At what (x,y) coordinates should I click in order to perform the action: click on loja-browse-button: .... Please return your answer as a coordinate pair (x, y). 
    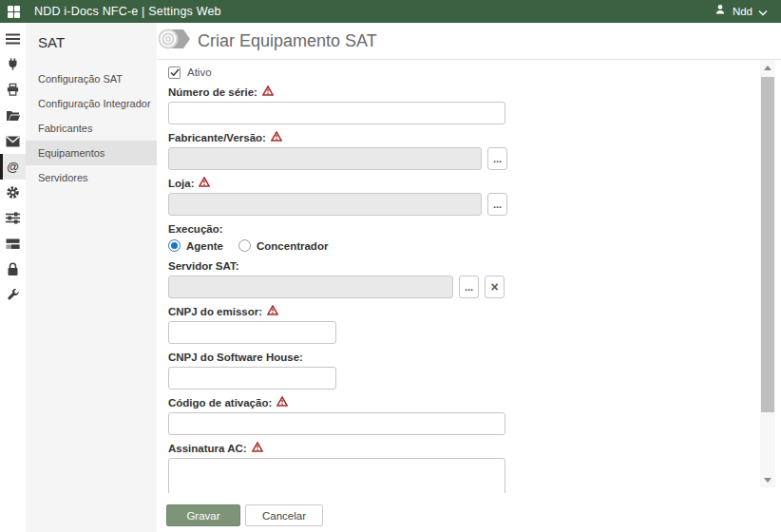
    Looking at the image, I should click on (498, 204).